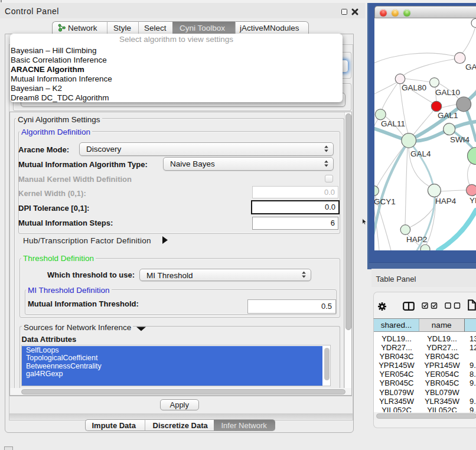  I want to click on svg-text: GAL10, so click(448, 92).